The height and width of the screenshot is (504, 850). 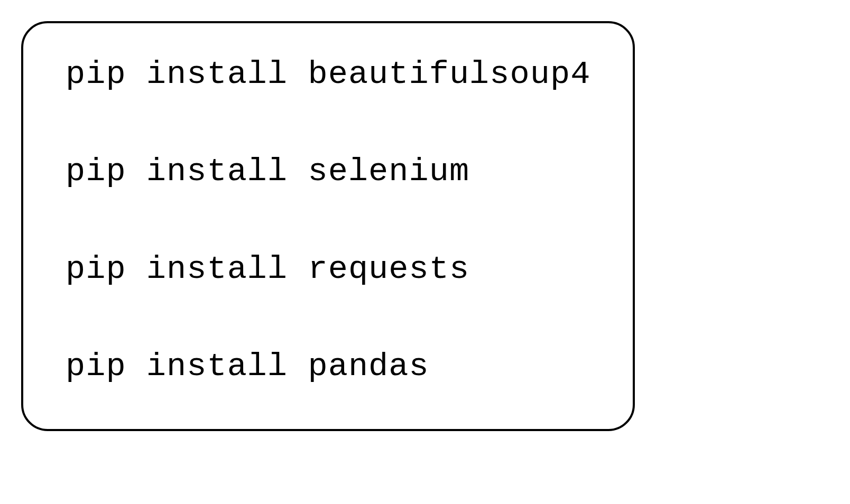 What do you see at coordinates (328, 172) in the screenshot?
I see `code-line: pip install selenium` at bounding box center [328, 172].